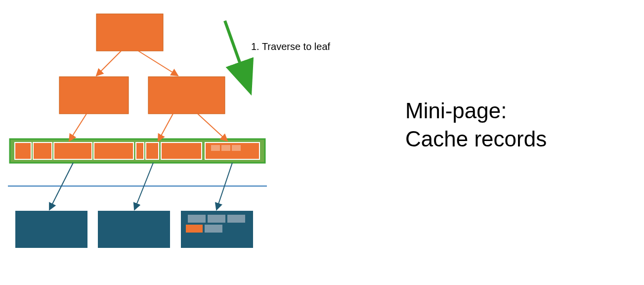  I want to click on edge-root-to-right, so click(158, 63).